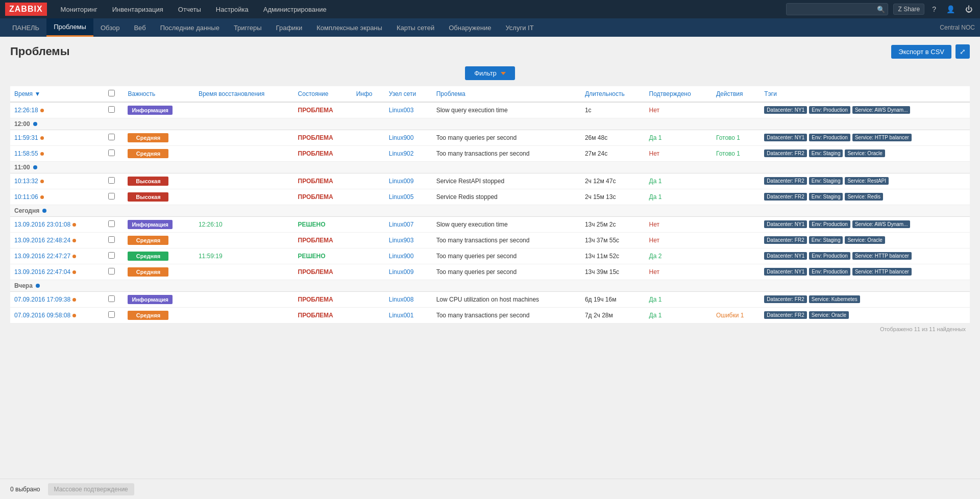 Image resolution: width=980 pixels, height=499 pixels. Describe the element at coordinates (27, 154) in the screenshot. I see `time-link: 11:58:55` at that location.